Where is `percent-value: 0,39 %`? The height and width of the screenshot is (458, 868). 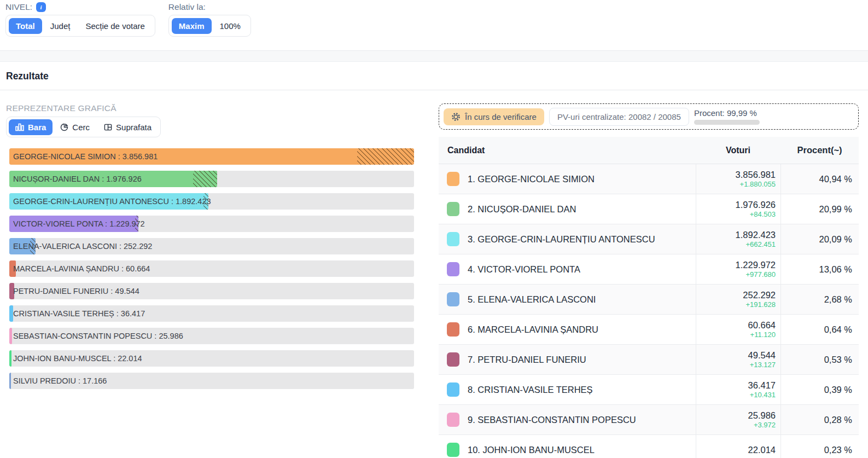
percent-value: 0,39 % is located at coordinates (819, 390).